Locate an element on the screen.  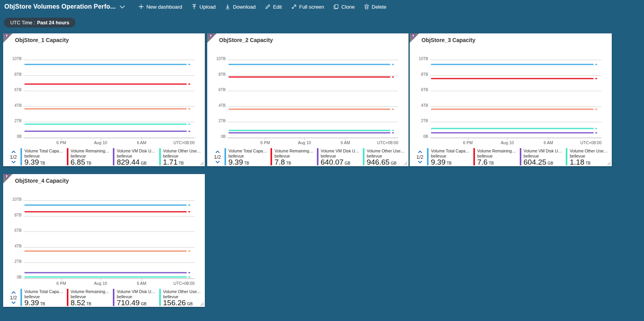
legend-item: Volume Remaining Cap...bellevue7.8TB is located at coordinates (292, 157).